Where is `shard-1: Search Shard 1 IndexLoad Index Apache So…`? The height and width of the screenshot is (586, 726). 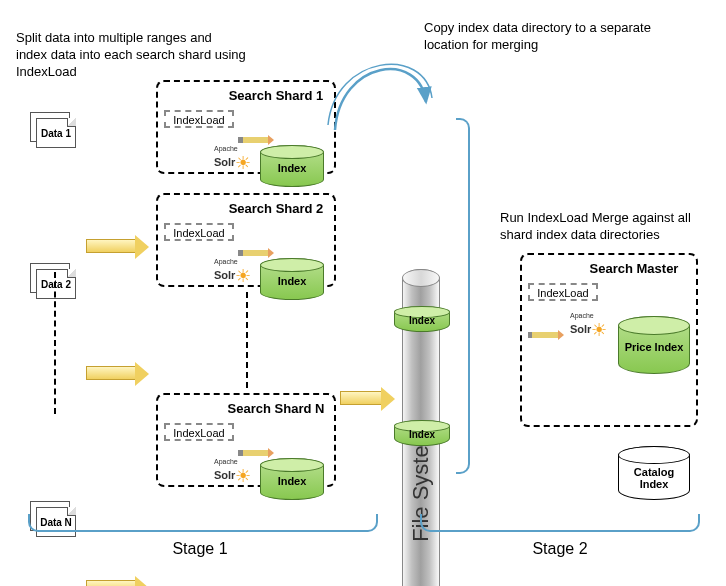
shard-1: Search Shard 1 IndexLoad Index Apache So… is located at coordinates (246, 127).